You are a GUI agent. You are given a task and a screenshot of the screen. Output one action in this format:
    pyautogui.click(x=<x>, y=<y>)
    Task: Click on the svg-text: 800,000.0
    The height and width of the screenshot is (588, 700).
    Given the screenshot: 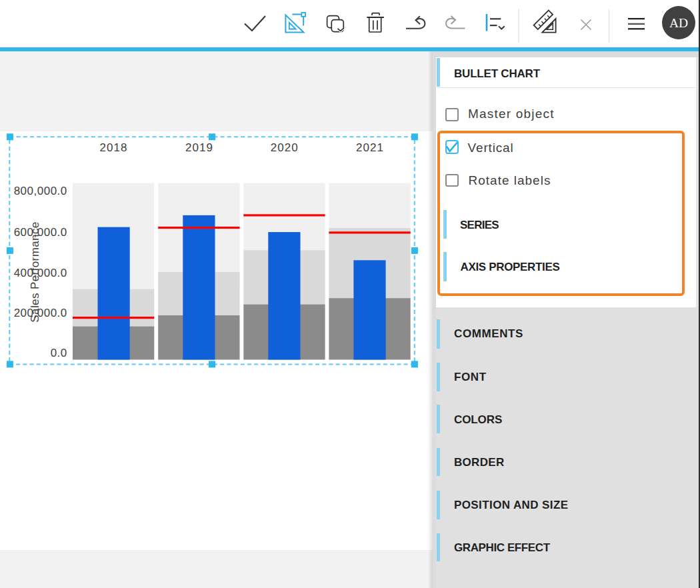 What is the action you would take?
    pyautogui.click(x=41, y=191)
    